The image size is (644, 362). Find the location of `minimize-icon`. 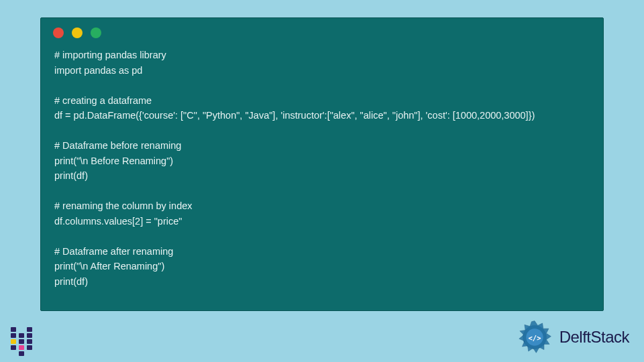

minimize-icon is located at coordinates (77, 33).